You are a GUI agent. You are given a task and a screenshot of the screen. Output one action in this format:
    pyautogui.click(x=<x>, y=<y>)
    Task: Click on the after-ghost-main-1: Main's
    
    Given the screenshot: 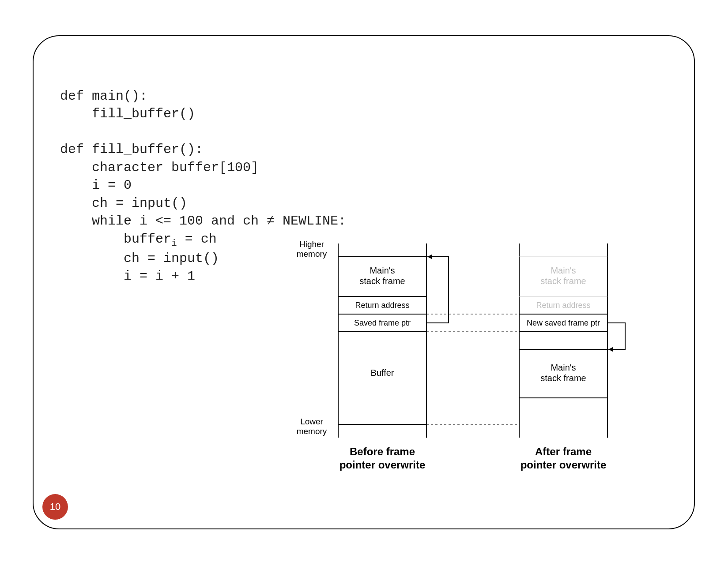 What is the action you would take?
    pyautogui.click(x=563, y=270)
    